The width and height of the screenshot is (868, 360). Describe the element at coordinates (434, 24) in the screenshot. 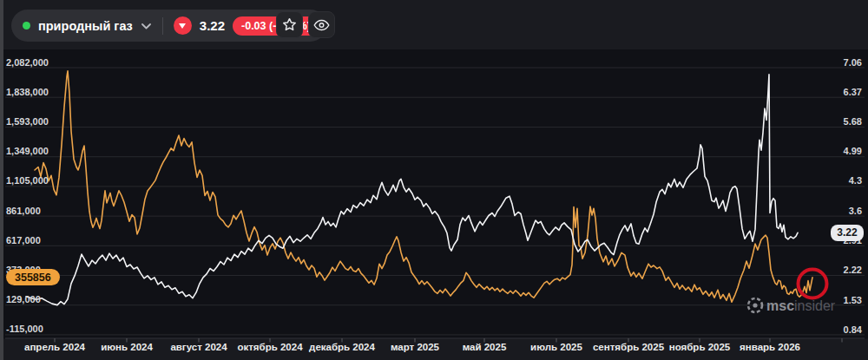

I see `chart-header: природный газ 3.22 -0.03 (-0.98%)` at that location.